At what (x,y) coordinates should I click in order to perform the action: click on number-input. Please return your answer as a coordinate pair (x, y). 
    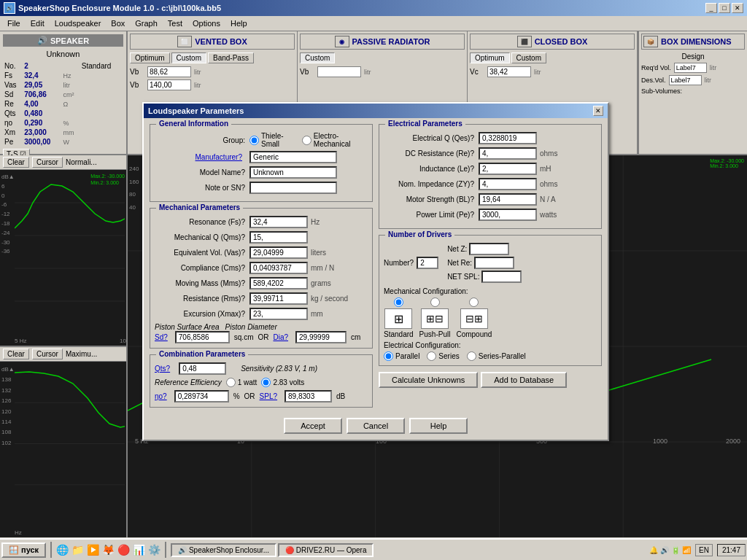
    Looking at the image, I should click on (427, 262).